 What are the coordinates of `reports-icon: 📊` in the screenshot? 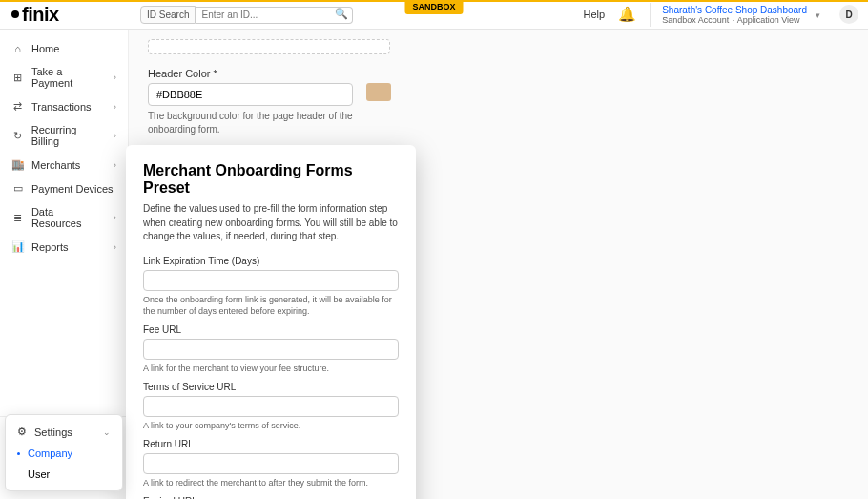 It's located at (17, 246).